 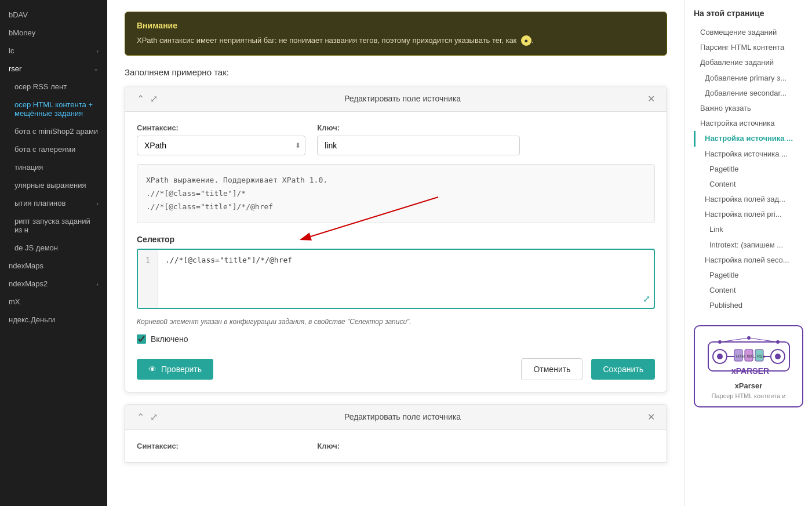 What do you see at coordinates (651, 417) in the screenshot?
I see `modal2-header-right-actions: ✕` at bounding box center [651, 417].